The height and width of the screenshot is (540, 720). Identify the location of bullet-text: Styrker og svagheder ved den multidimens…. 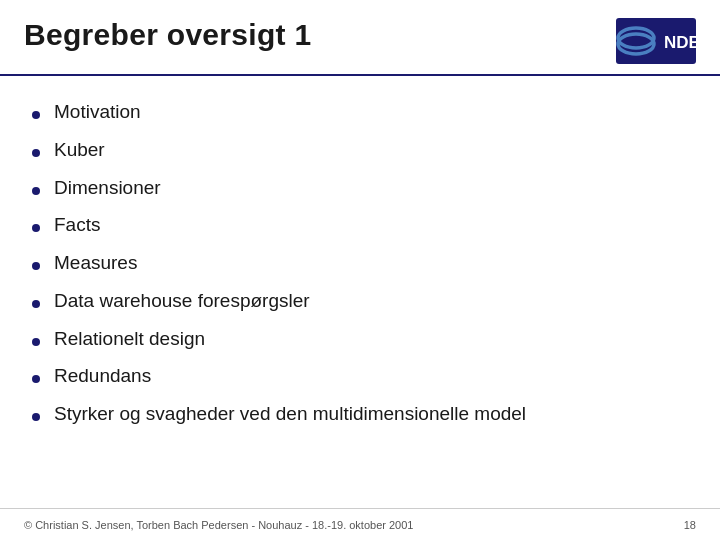
(290, 414).